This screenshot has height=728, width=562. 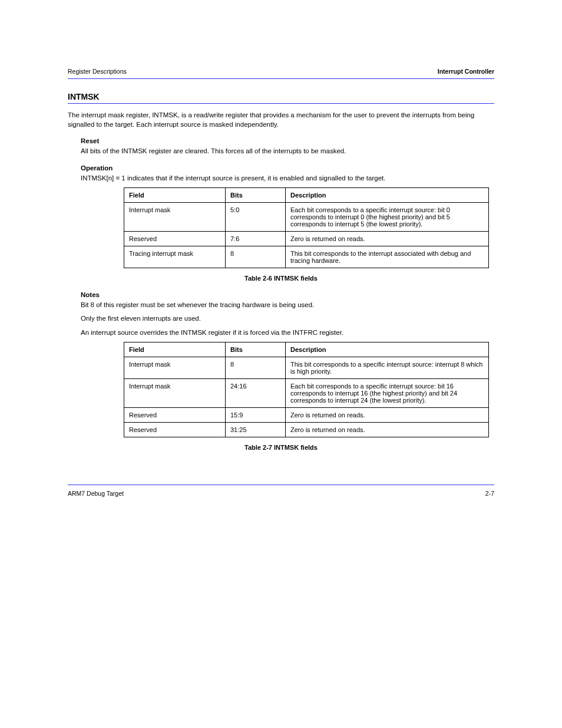 What do you see at coordinates (306, 239) in the screenshot?
I see `table-row: Reserved 7:6 Zero is returned on reads.` at bounding box center [306, 239].